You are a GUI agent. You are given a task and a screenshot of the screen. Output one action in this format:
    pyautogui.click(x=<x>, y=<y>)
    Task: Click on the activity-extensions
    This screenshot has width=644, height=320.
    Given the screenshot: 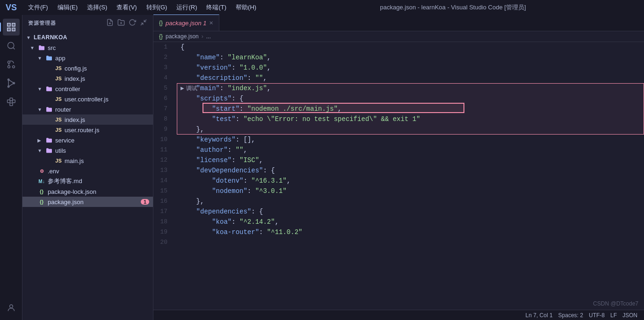 What is the action you would take?
    pyautogui.click(x=11, y=102)
    